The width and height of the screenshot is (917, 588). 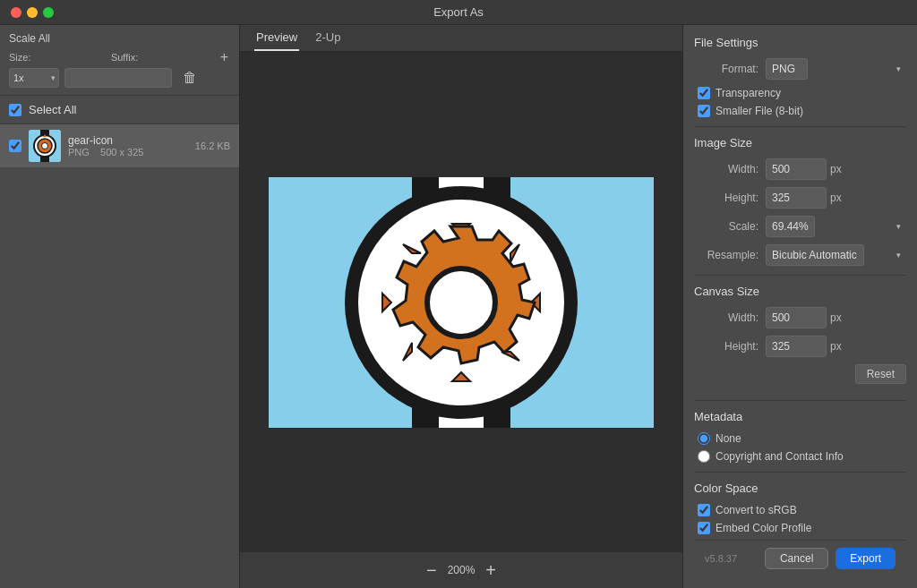 What do you see at coordinates (52, 109) in the screenshot?
I see `select-all-label: Select All` at bounding box center [52, 109].